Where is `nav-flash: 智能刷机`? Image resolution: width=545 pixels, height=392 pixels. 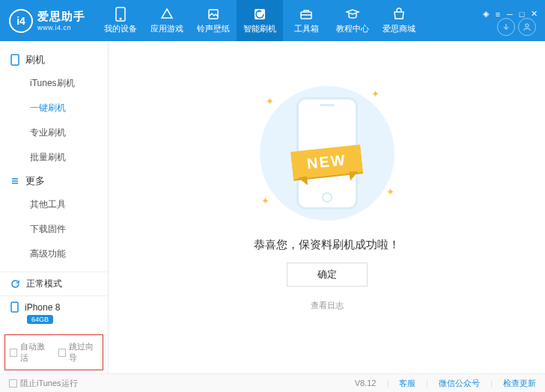
nav-flash: 智能刷机 is located at coordinates (260, 21).